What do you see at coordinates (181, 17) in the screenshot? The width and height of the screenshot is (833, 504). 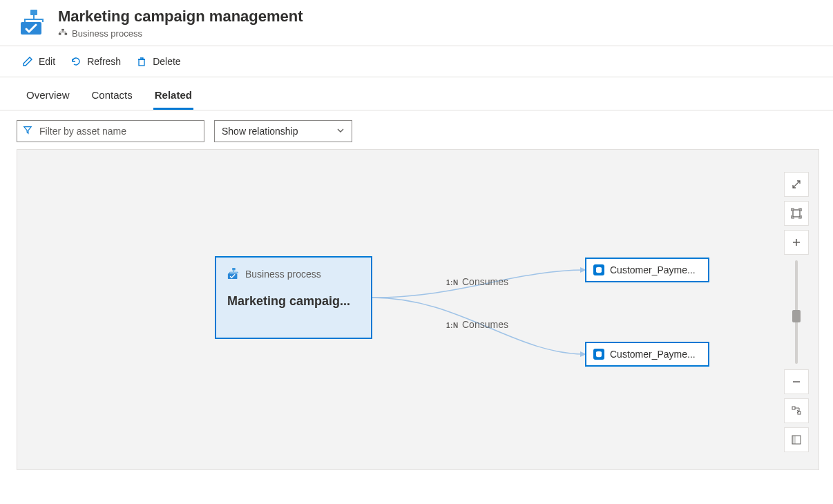 I see `page-title: Marketing campaign management` at bounding box center [181, 17].